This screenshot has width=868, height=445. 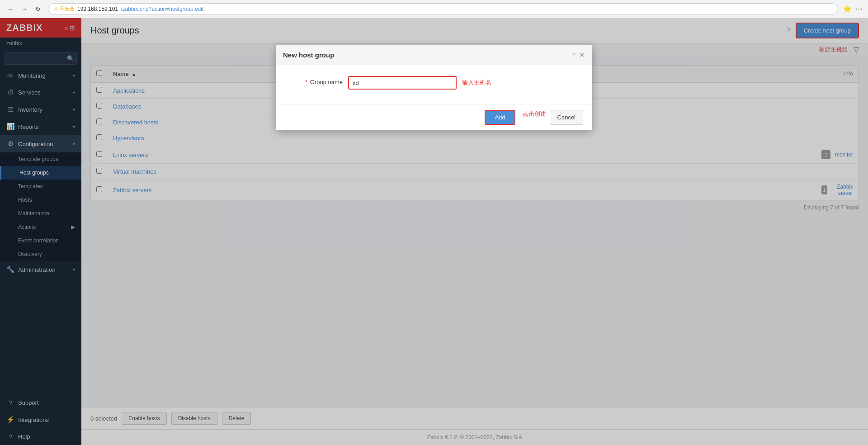 I want to click on form-row-group-name: * Group name 输入主机名, so click(x=434, y=83).